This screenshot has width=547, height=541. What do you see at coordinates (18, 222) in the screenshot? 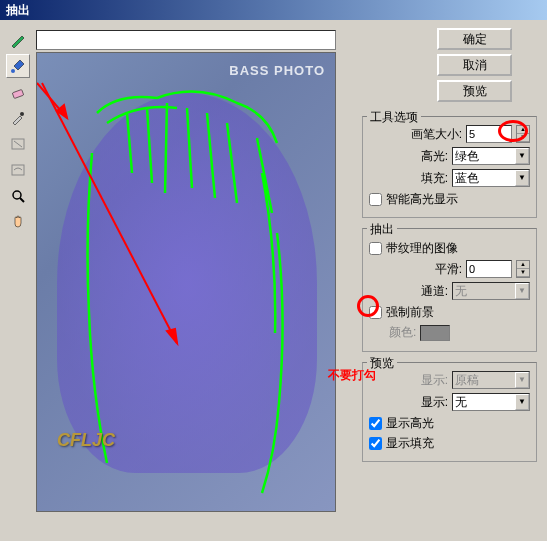
I see `hand-tool` at bounding box center [18, 222].